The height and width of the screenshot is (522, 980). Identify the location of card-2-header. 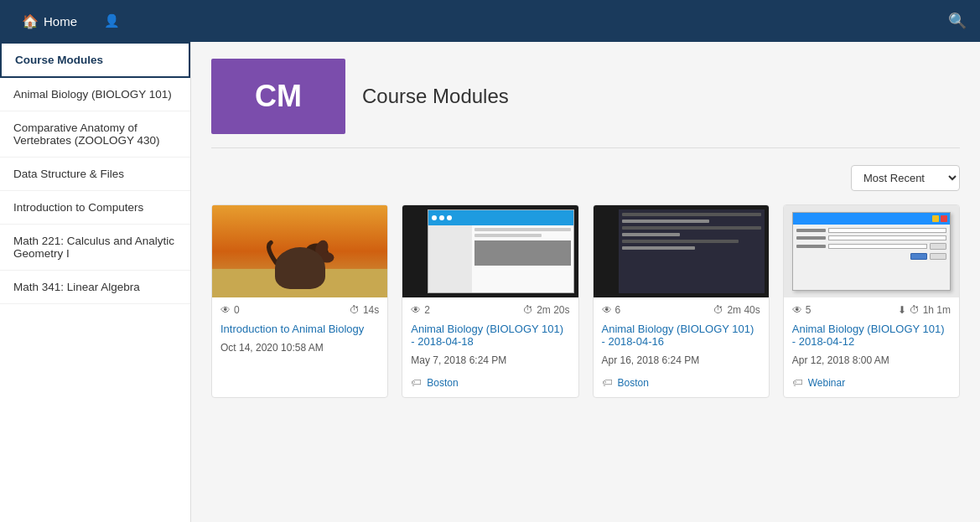
(500, 218).